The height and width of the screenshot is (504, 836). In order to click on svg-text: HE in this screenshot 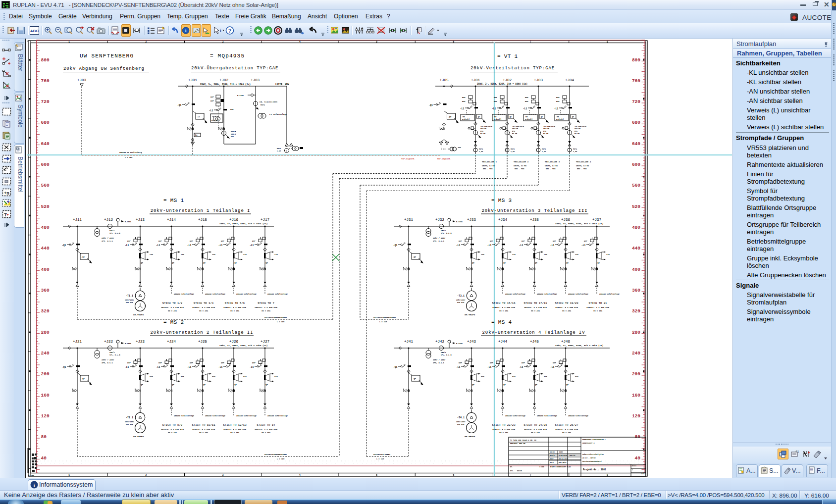, I will do `click(527, 117)`.